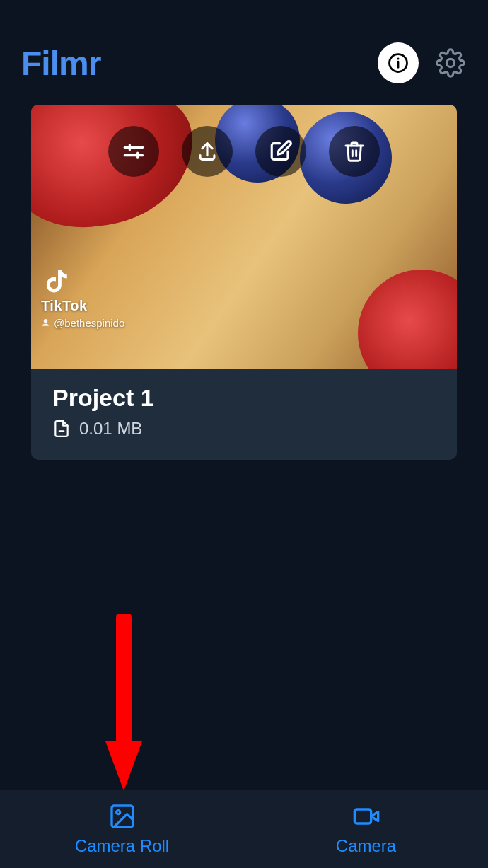 This screenshot has height=868, width=488. Describe the element at coordinates (207, 151) in the screenshot. I see `share-icon` at that location.